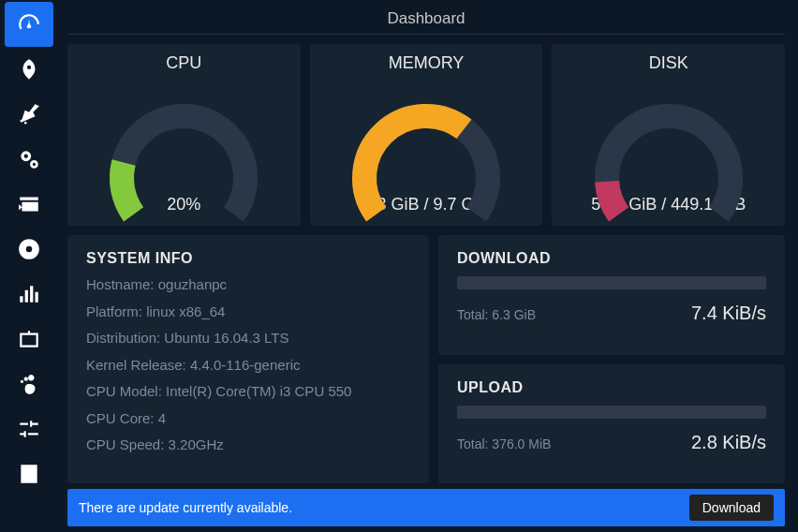 This screenshot has width=798, height=532. I want to click on sysinfo-cpu-core: CPU Core: 4, so click(248, 420).